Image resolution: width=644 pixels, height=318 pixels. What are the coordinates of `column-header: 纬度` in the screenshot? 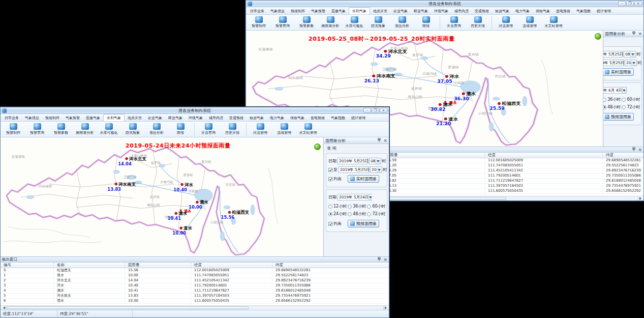 It's located at (623, 155).